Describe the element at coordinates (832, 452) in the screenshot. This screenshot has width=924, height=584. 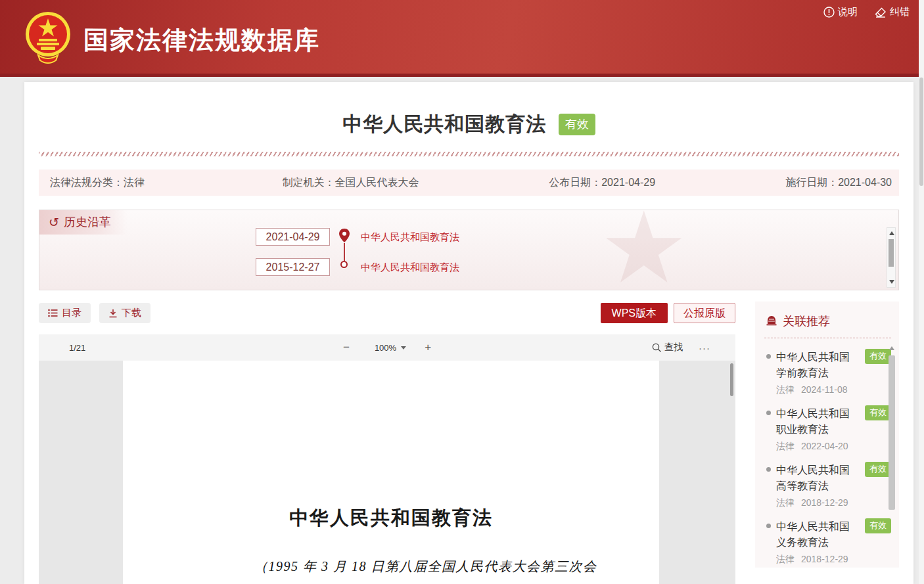
I see `related-list: 中华人民共和国学前教育法 有效 法律2024-11-08 中华人民共和国职业教育…` at that location.